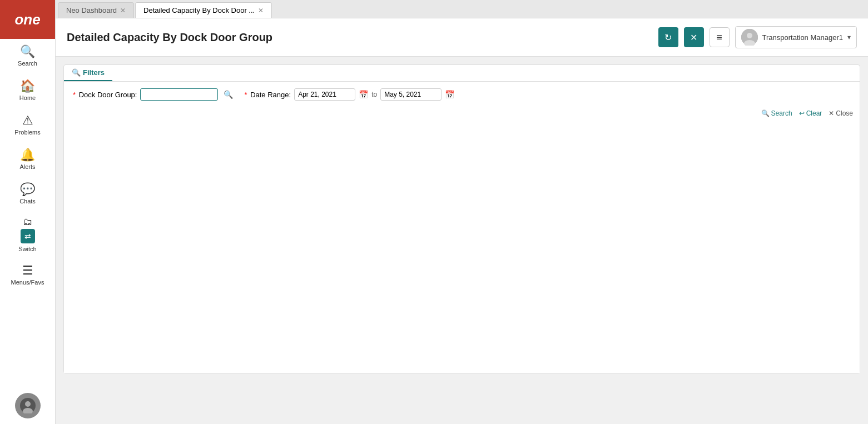  Describe the element at coordinates (28, 408) in the screenshot. I see `sidebar-bottom` at that location.